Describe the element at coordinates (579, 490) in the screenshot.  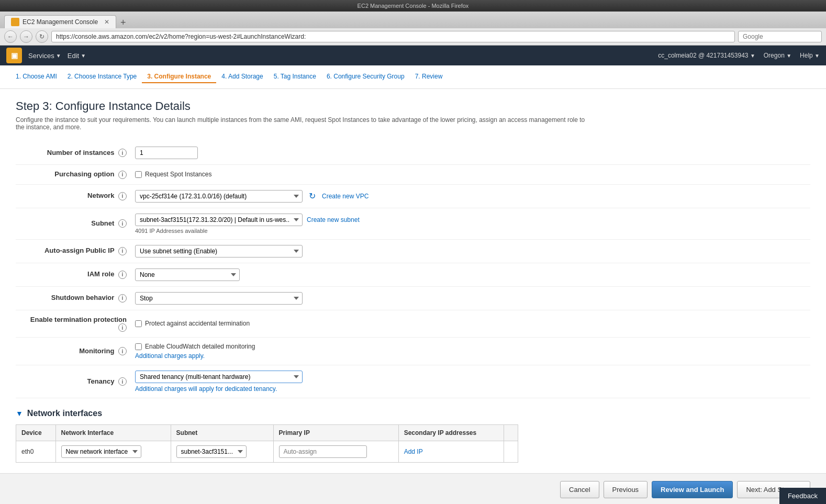
I see `cancel-button: Cancel` at that location.